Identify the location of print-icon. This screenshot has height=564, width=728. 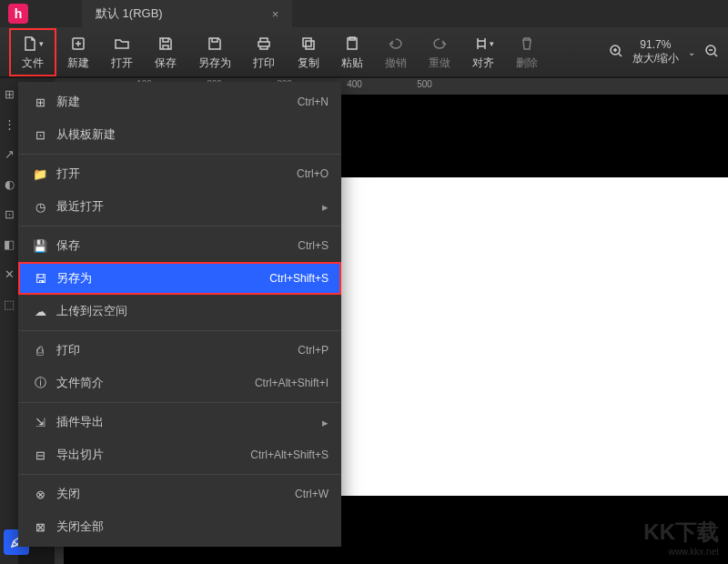
(264, 44).